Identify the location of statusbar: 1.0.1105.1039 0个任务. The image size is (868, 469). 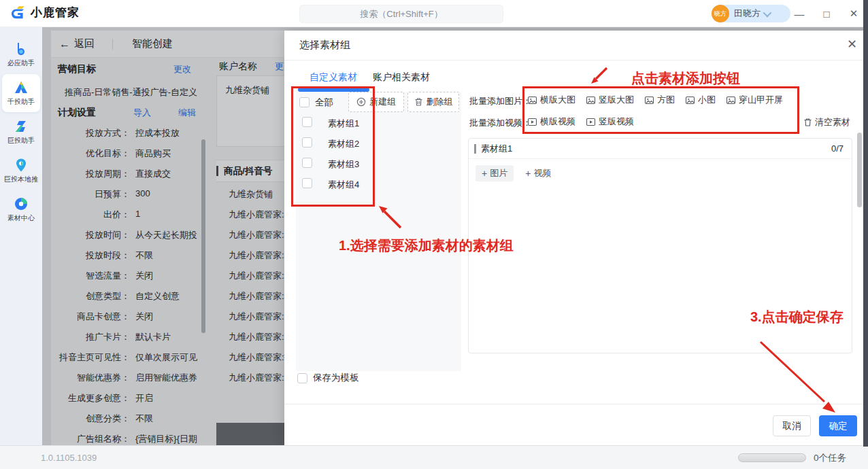
(434, 457).